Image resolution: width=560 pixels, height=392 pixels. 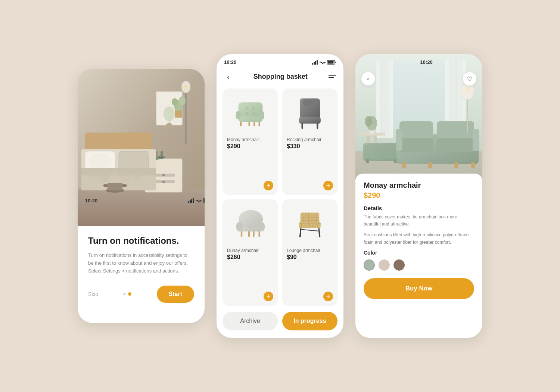 What do you see at coordinates (310, 113) in the screenshot?
I see `chair-image-rocking` at bounding box center [310, 113].